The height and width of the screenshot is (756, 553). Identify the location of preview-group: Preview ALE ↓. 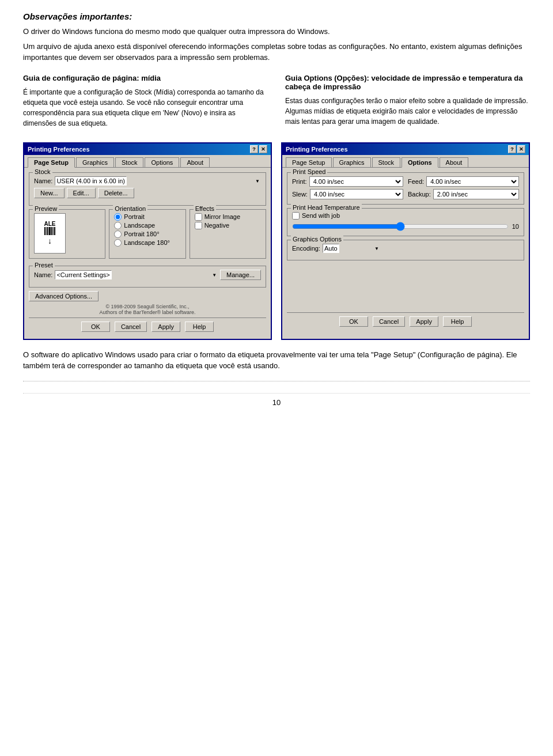
(67, 234).